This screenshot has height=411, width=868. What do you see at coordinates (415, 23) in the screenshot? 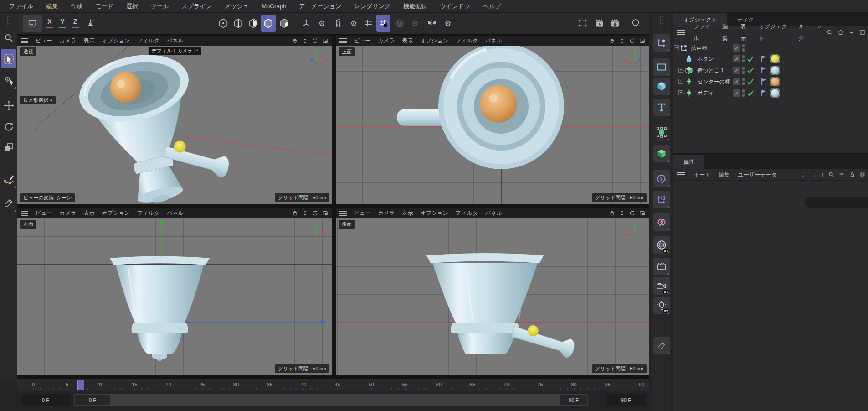
I see `falloff-settings-button: ⚙` at bounding box center [415, 23].